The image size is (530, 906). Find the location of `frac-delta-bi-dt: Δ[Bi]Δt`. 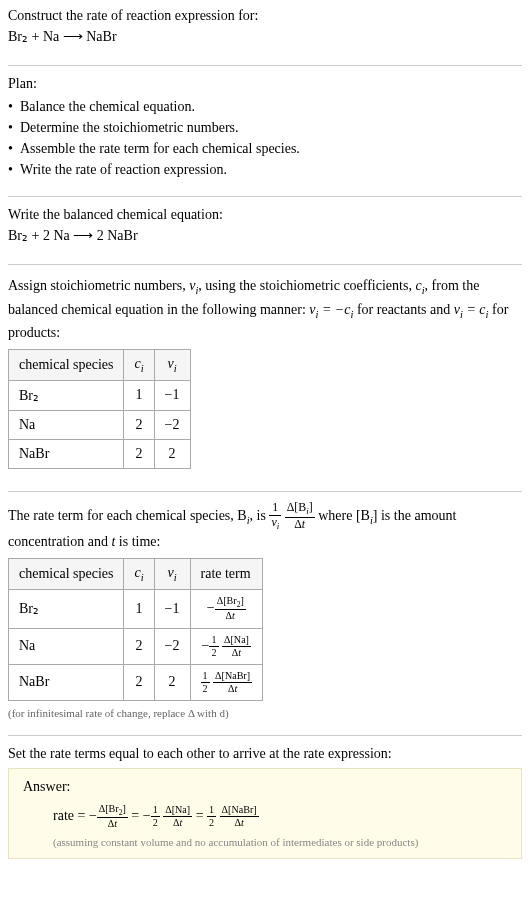

frac-delta-bi-dt: Δ[Bi]Δt is located at coordinates (300, 516).